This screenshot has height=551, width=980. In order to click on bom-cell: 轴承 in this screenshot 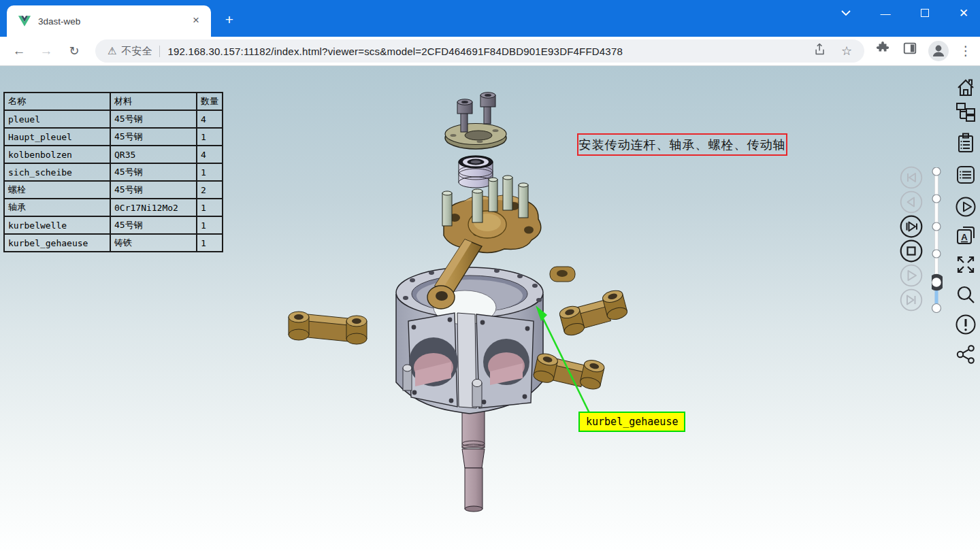, I will do `click(57, 207)`.